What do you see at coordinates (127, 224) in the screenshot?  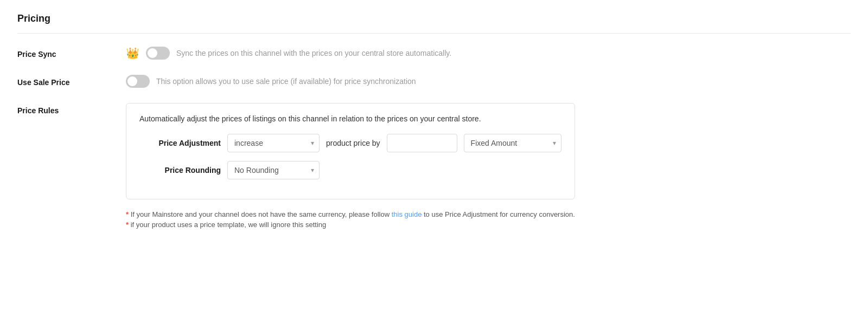 I see `asterisk-2: *` at bounding box center [127, 224].